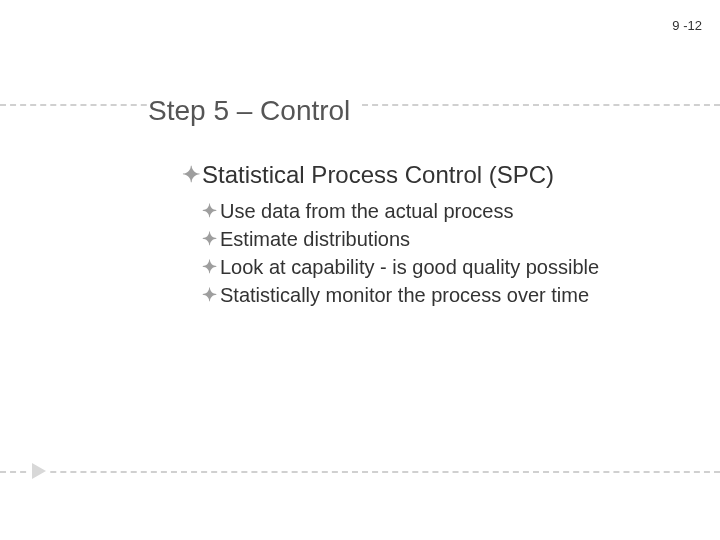  I want to click on title-area: Step 5 – Control, so click(360, 116).